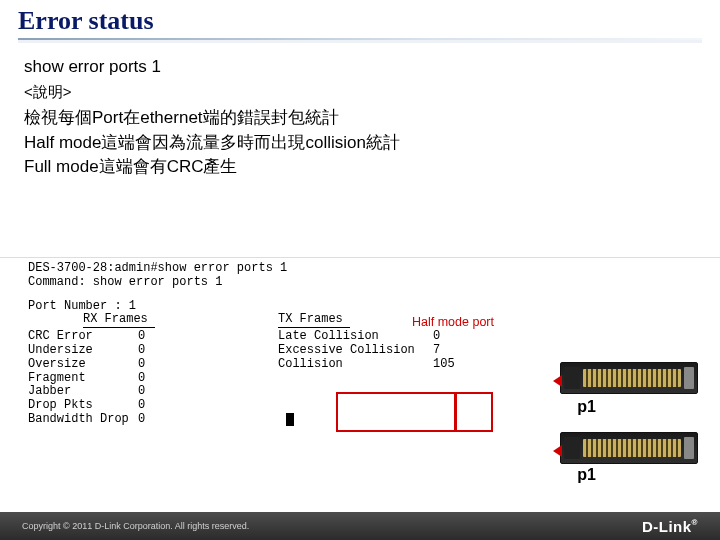  I want to click on terminal-tx-header: TX Frames, so click(310, 320).